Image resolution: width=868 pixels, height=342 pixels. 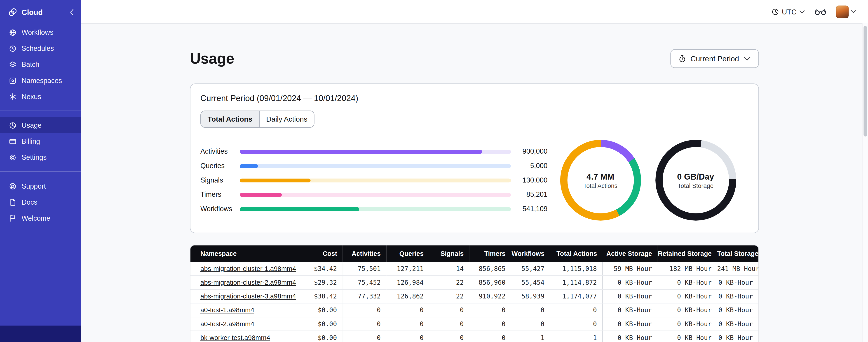 What do you see at coordinates (40, 218) in the screenshot?
I see `sidebar-item-welcome: Welcome` at bounding box center [40, 218].